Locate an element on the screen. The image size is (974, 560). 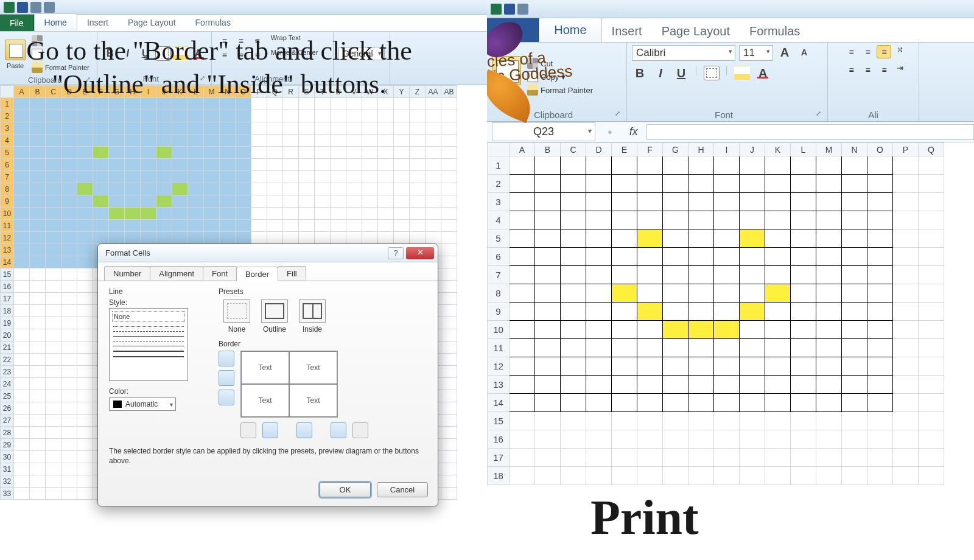
help-button: ? is located at coordinates (396, 253).